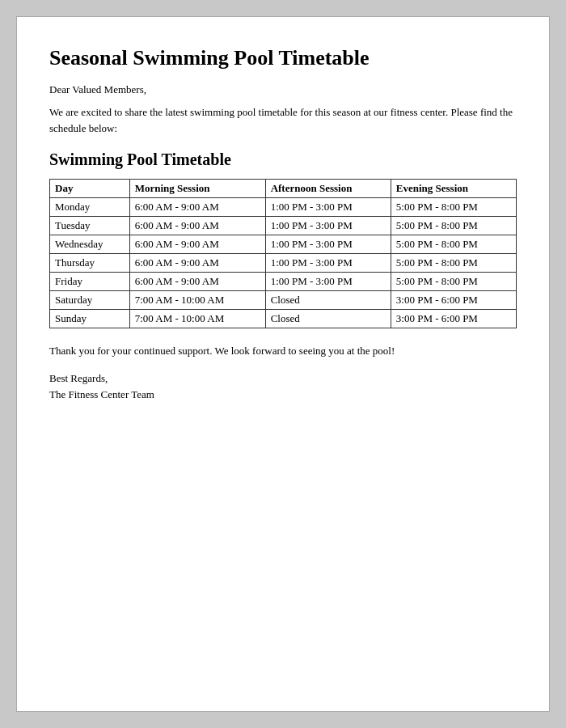 This screenshot has width=566, height=728. Describe the element at coordinates (283, 319) in the screenshot. I see `table-row: Sunday7:00 AM - 10:00 AMClosed3:00 PM - …` at that location.